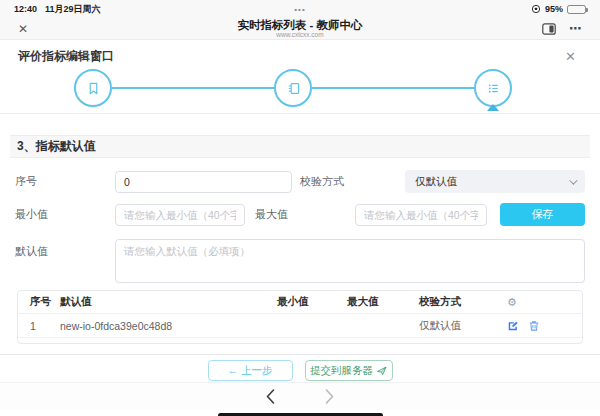 The height and width of the screenshot is (416, 600). I want to click on page-url: www.cxlcxx.com, so click(300, 34).